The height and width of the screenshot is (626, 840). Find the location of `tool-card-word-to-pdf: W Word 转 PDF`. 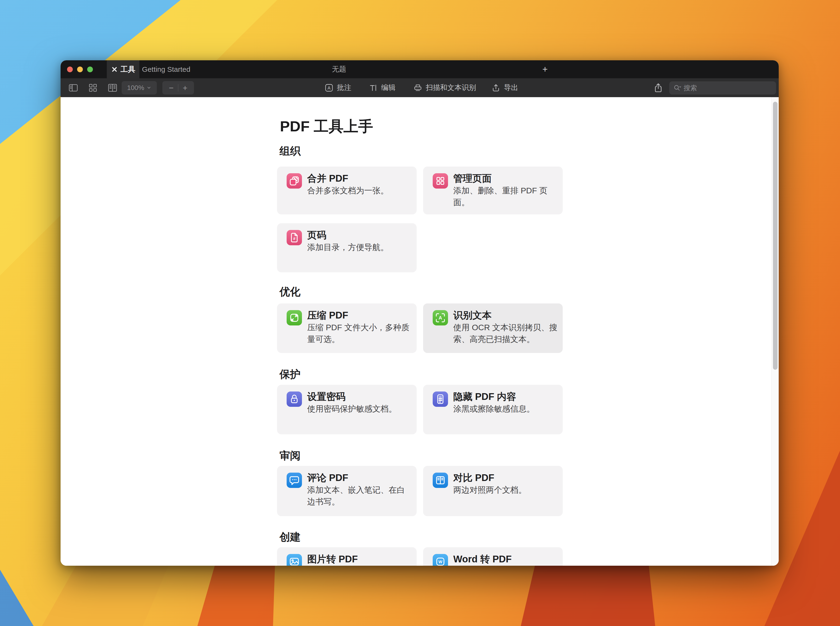

tool-card-word-to-pdf: W Word 转 PDF is located at coordinates (493, 556).